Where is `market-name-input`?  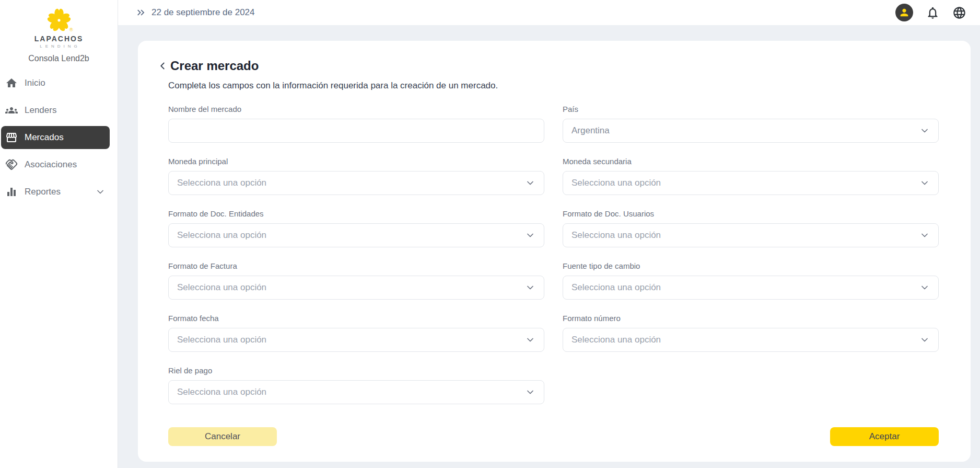 market-name-input is located at coordinates (356, 131).